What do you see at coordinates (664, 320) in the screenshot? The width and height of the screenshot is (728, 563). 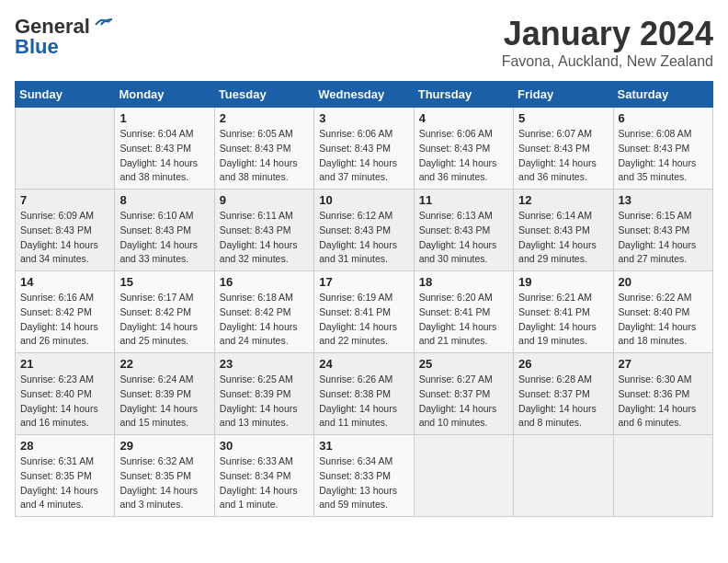 I see `day-info: Sunrise: 6:22 AMSunset: 8:40 PMDaylight:…` at bounding box center [664, 320].